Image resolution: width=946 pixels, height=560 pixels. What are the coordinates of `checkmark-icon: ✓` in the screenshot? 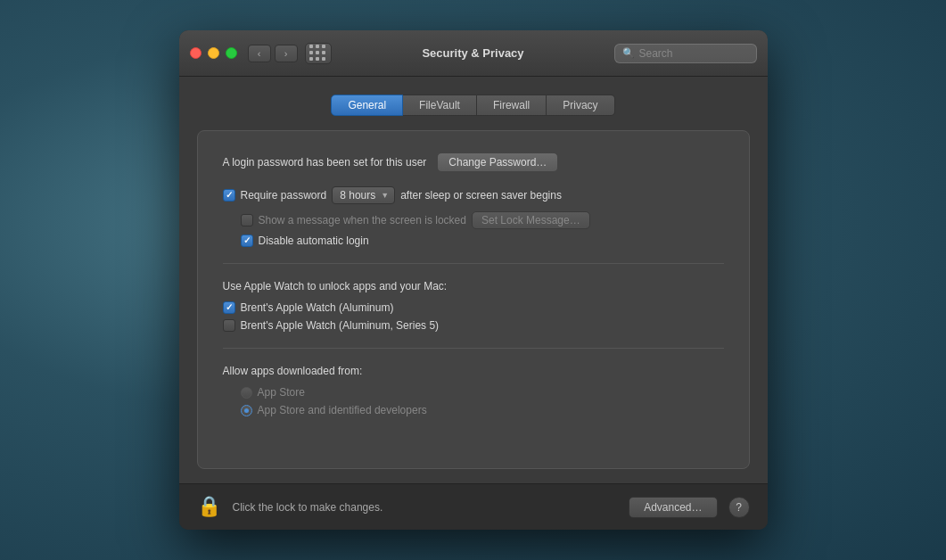 It's located at (229, 195).